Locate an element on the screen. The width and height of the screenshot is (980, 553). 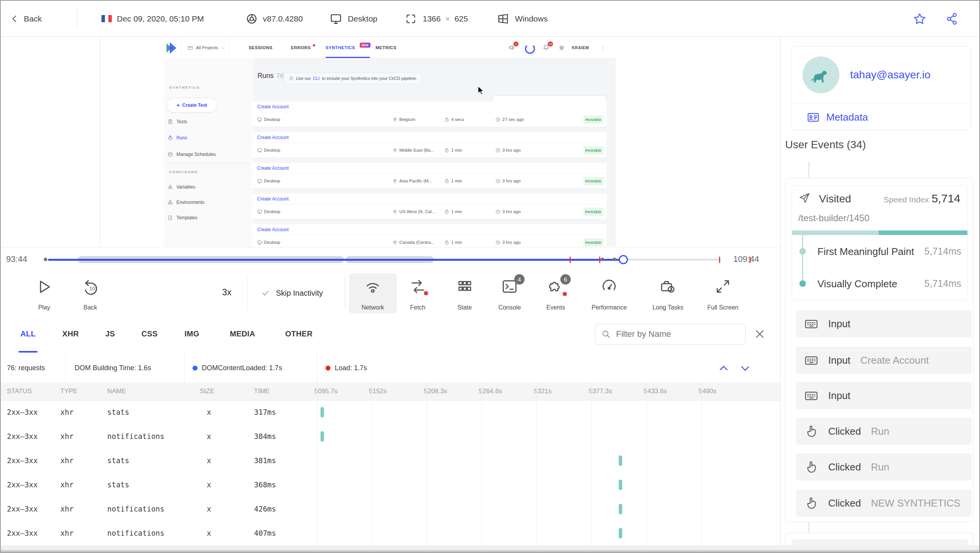
tab-css: CSS is located at coordinates (149, 334).